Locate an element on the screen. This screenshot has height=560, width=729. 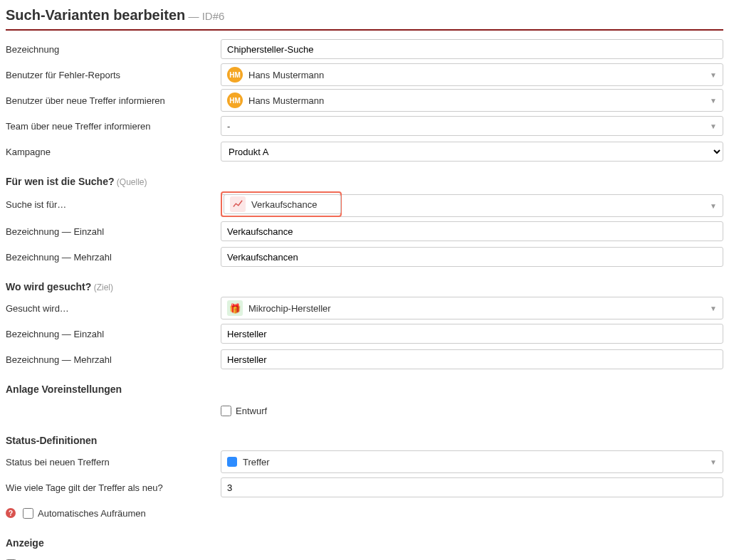
label-benutzer-fehler: Benutzer für Fehler-Reports is located at coordinates (113, 75).